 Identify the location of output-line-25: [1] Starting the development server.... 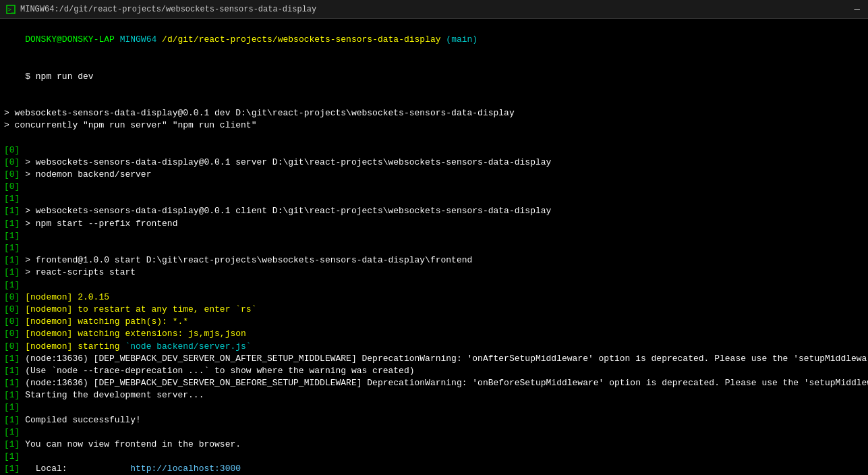
(434, 395).